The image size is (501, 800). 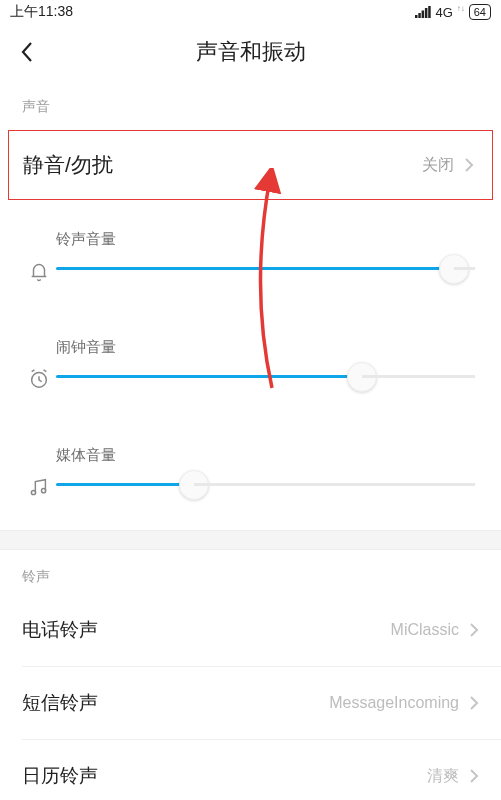 What do you see at coordinates (250, 630) in the screenshot?
I see `ringtone-row: 电话铃声 MiClassic` at bounding box center [250, 630].